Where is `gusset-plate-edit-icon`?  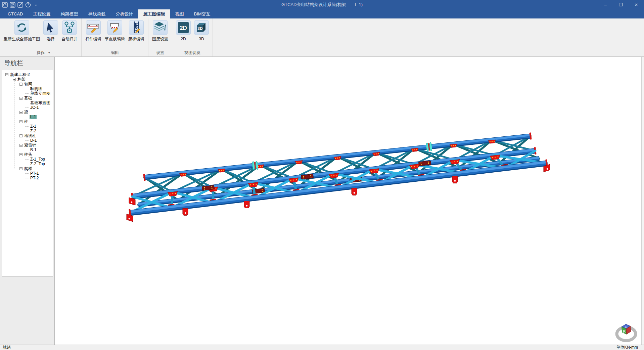 gusset-plate-edit-icon is located at coordinates (115, 28).